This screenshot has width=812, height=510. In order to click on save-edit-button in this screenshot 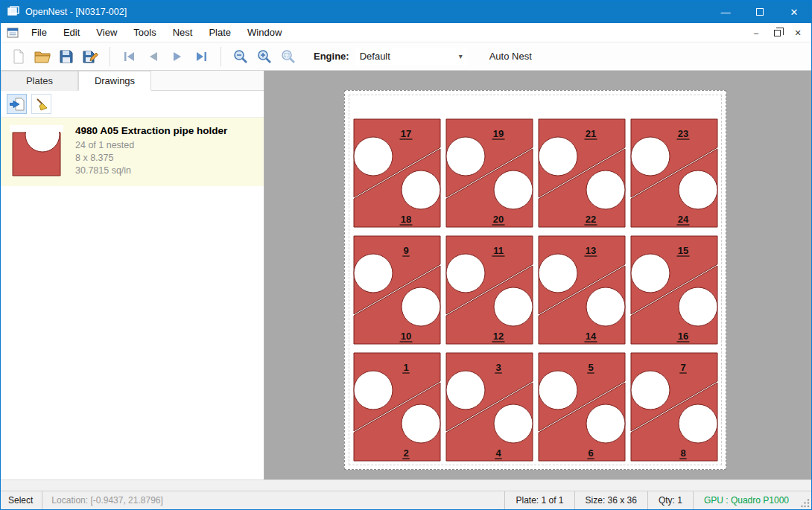, I will do `click(90, 57)`.